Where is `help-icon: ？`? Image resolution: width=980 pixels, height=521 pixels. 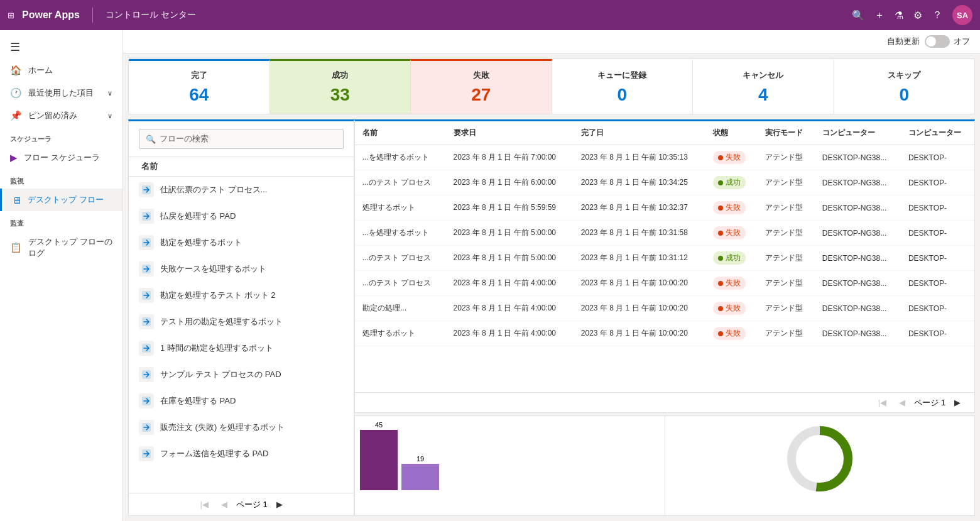
help-icon: ？ is located at coordinates (937, 15).